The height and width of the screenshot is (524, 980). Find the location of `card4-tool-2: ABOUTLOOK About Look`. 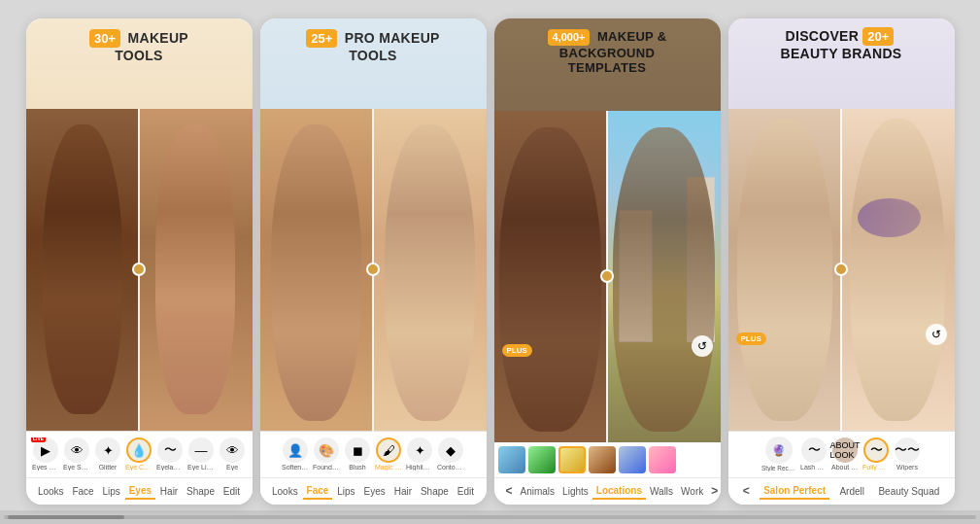

card4-tool-2: ABOUTLOOK About Look is located at coordinates (845, 454).